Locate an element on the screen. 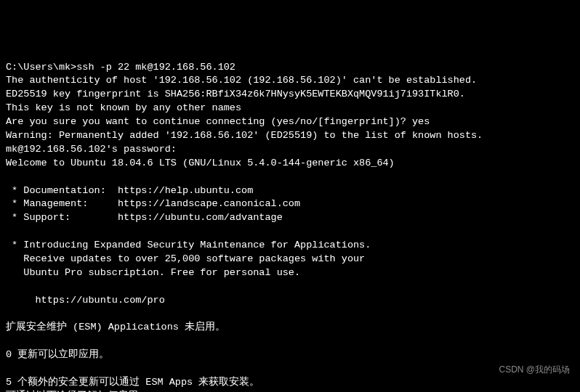 The width and height of the screenshot is (580, 392). terminal-line: * Support: https://ubuntu.com/advantage is located at coordinates (290, 218).